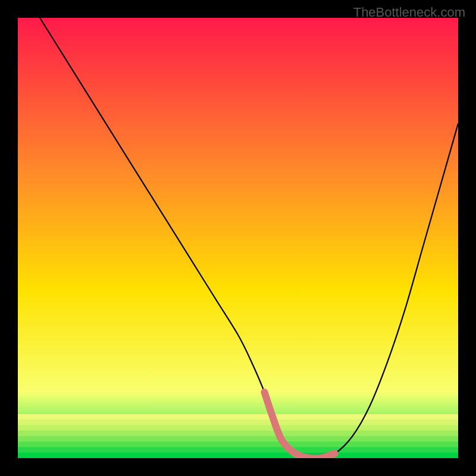 The image size is (476, 476). Describe the element at coordinates (238, 436) in the screenshot. I see `bottom-stripes` at that location.